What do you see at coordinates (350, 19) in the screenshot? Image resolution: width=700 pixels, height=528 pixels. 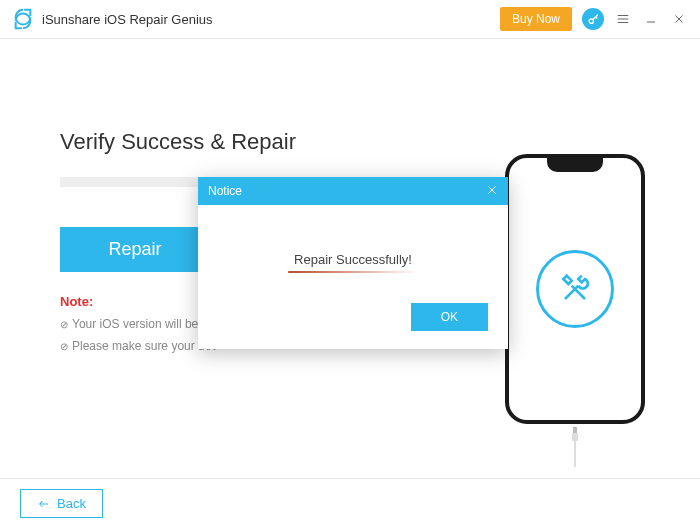 I see `title-bar: iSunshare iOS Repair Genius Buy Now` at bounding box center [350, 19].